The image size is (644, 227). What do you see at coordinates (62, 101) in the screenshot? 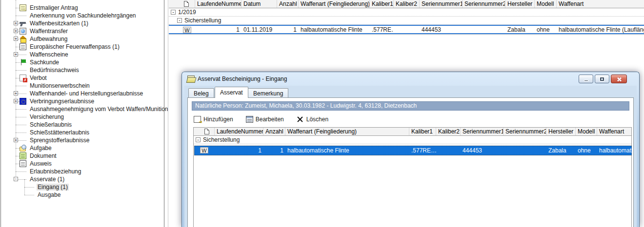
I see `tree-item-label: Verbringungserlaubnisse` at bounding box center [62, 101].